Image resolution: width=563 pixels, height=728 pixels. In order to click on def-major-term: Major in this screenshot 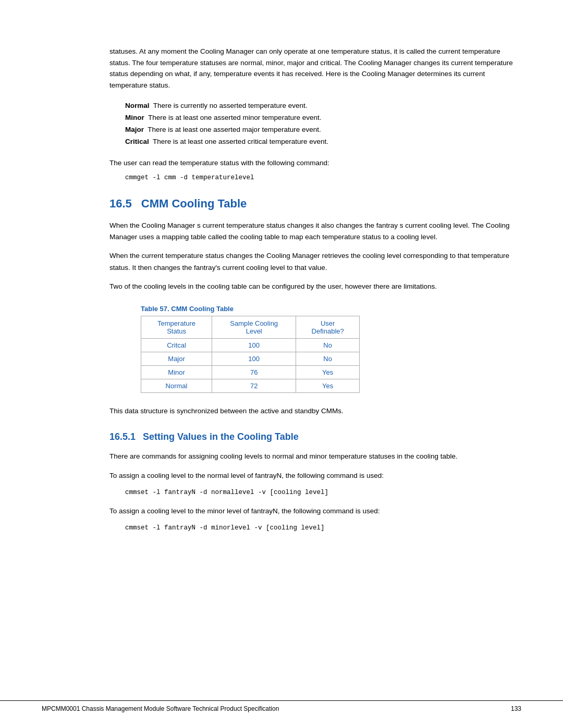, I will do `click(134, 129)`.